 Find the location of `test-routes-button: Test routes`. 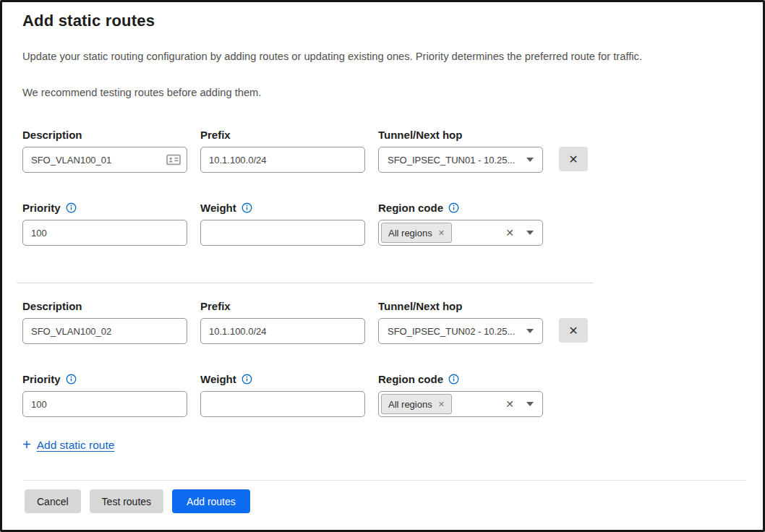

test-routes-button: Test routes is located at coordinates (127, 502).